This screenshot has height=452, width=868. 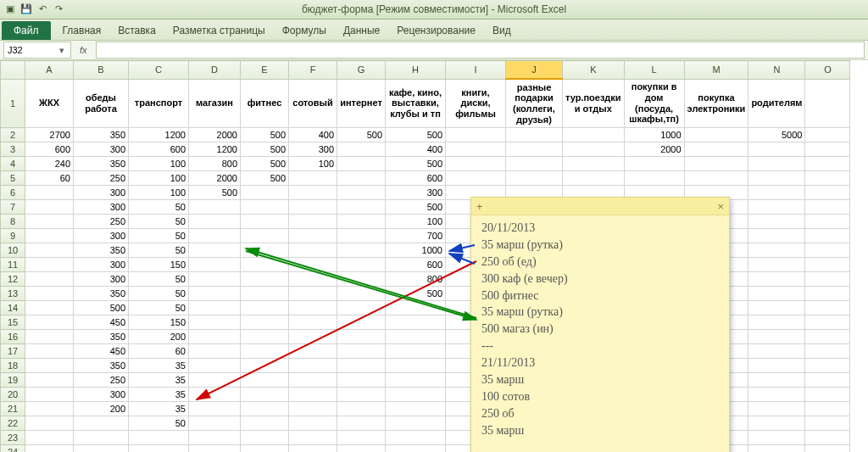 What do you see at coordinates (415, 280) in the screenshot?
I see `cell: 800` at bounding box center [415, 280].